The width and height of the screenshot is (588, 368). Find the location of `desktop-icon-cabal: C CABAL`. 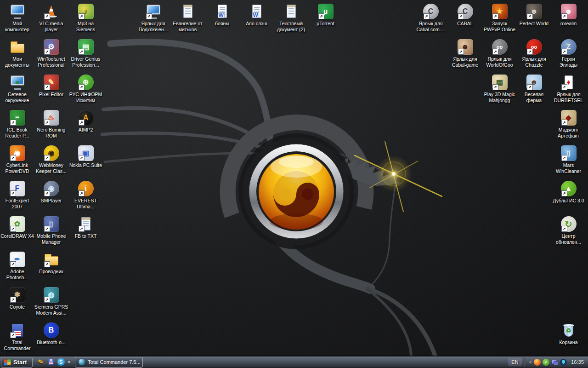

desktop-icon-cabal: C CABAL is located at coordinates (465, 15).